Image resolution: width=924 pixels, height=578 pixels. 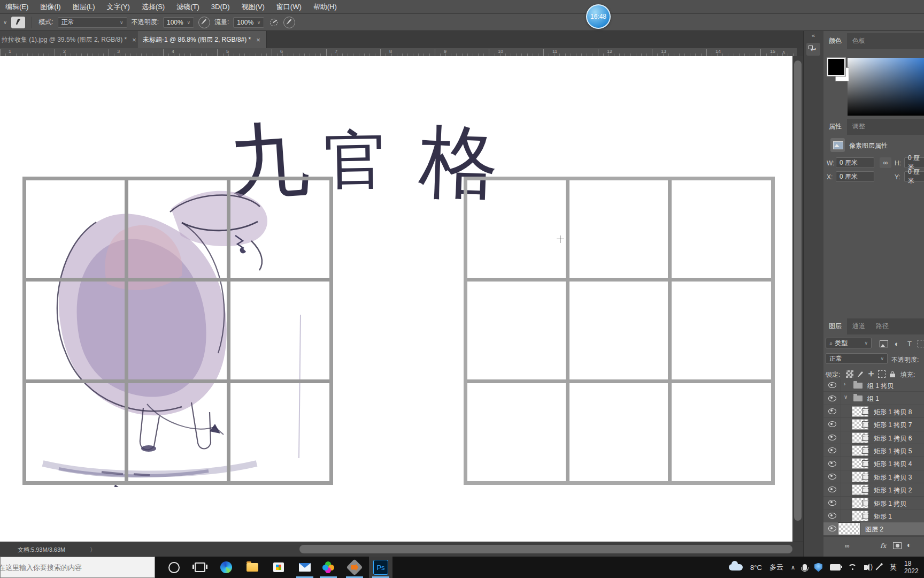 What do you see at coordinates (859, 127) in the screenshot?
I see `tab-adjustments: 调整` at bounding box center [859, 127].